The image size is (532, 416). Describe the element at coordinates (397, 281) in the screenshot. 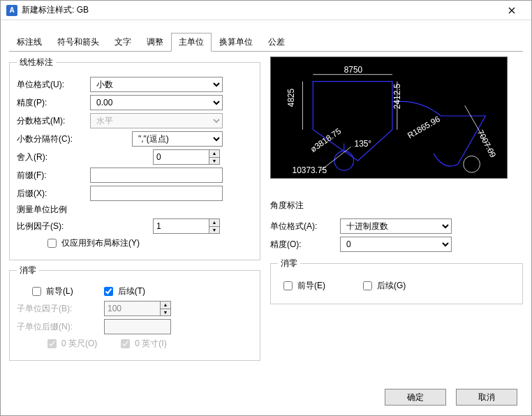

I see `angle-zero-group: 消零 前导(E) 后续(G)` at that location.